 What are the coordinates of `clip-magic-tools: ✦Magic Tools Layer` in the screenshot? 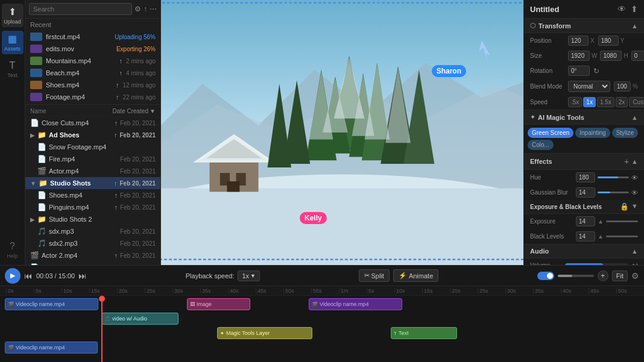 It's located at (265, 333).